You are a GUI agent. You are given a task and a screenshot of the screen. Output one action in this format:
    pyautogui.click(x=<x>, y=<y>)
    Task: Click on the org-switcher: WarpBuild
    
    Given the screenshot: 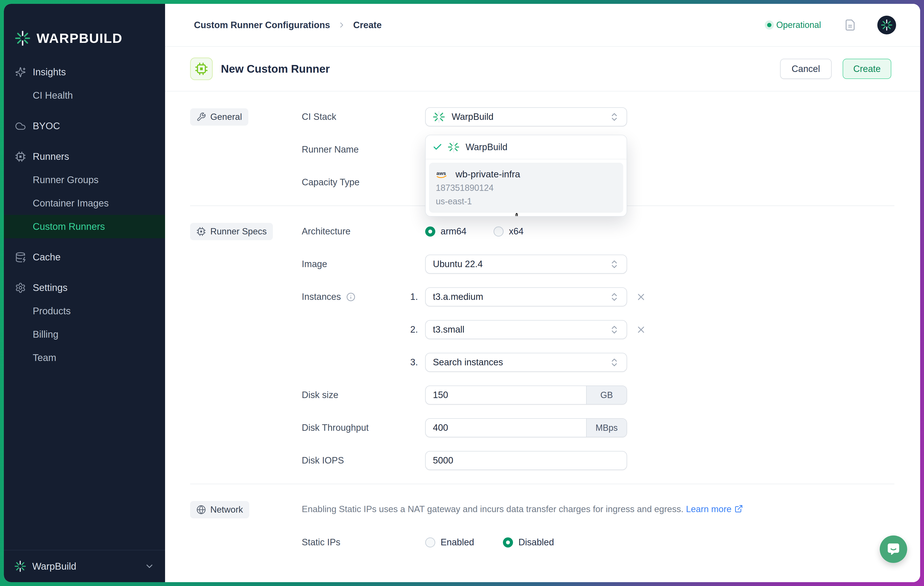 What is the action you would take?
    pyautogui.click(x=84, y=566)
    